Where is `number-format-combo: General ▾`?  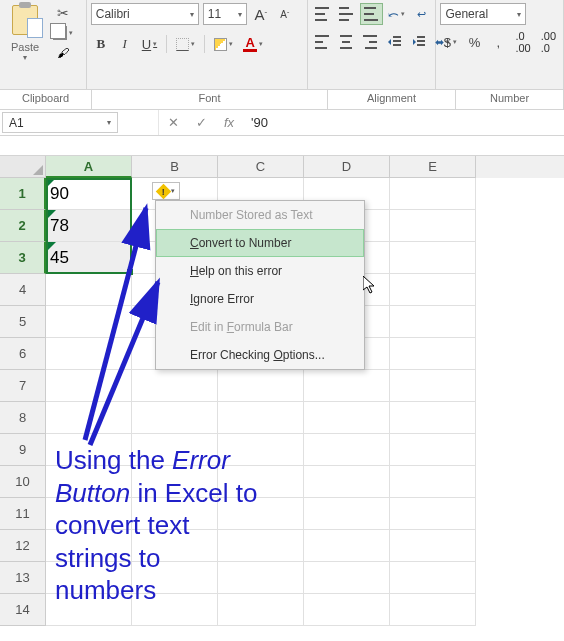 number-format-combo: General ▾ is located at coordinates (483, 14).